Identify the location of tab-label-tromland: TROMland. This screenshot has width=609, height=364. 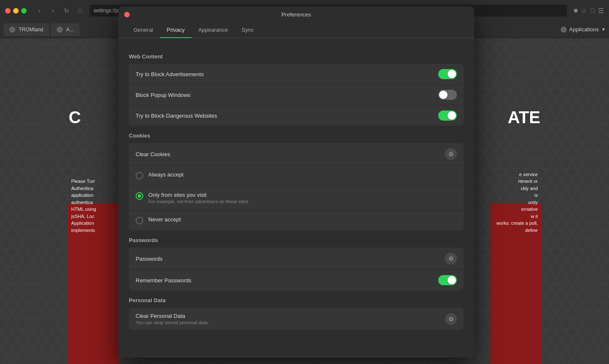
(31, 30).